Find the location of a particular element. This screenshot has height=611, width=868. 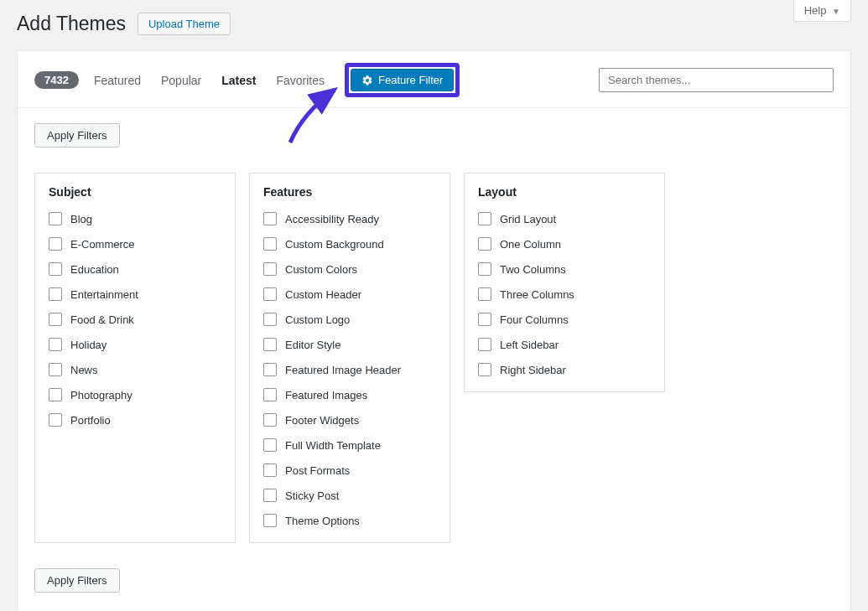

tab-featured: Featured is located at coordinates (117, 80).